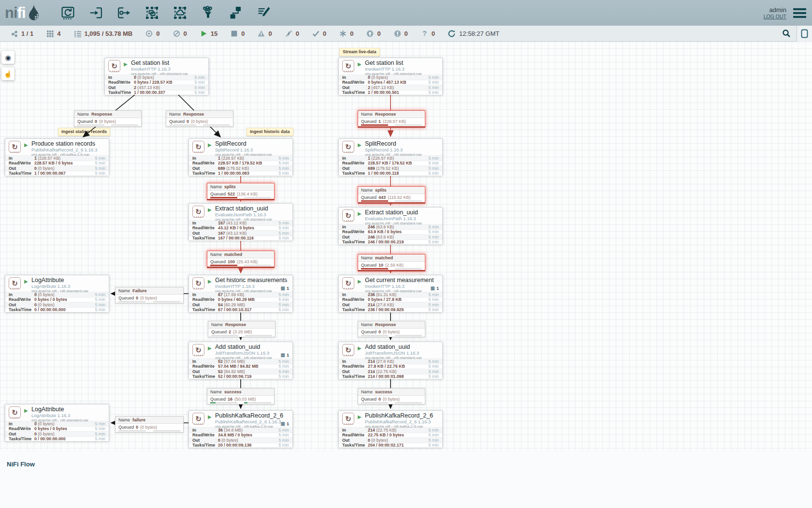 The image size is (812, 508). Describe the element at coordinates (285, 288) in the screenshot. I see `active-threads-badge: ▦1` at that location.